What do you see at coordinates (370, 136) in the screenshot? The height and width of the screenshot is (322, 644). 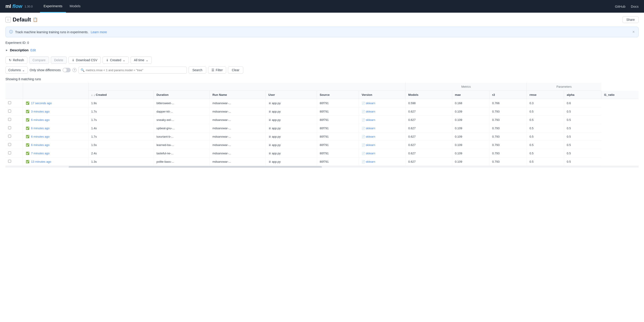 I see `model-link-4: sklearn` at bounding box center [370, 136].